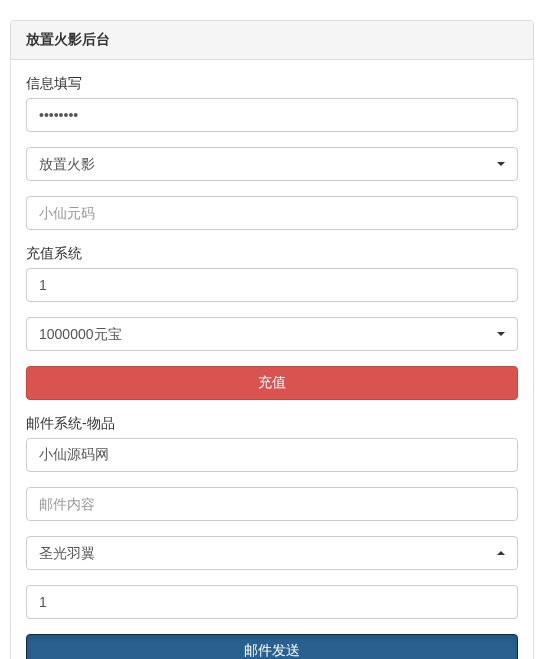  Describe the element at coordinates (70, 424) in the screenshot. I see `mail-label: 邮件系统-物品` at that location.